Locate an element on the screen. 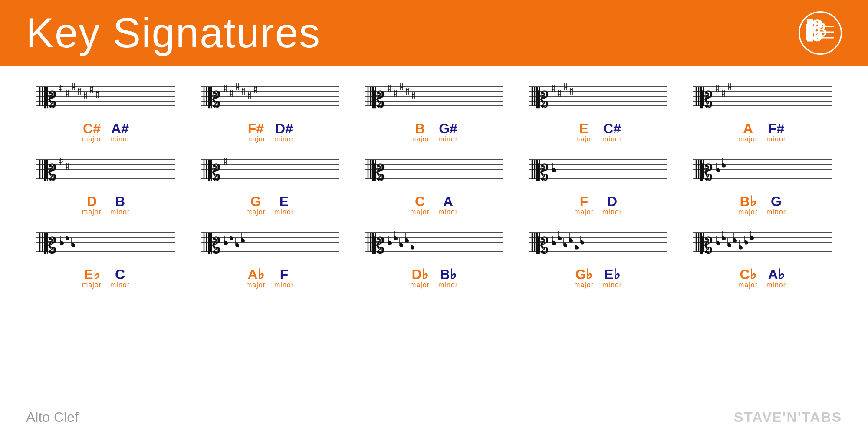 This screenshot has height=434, width=868. minor-note-name: C is located at coordinates (120, 274).